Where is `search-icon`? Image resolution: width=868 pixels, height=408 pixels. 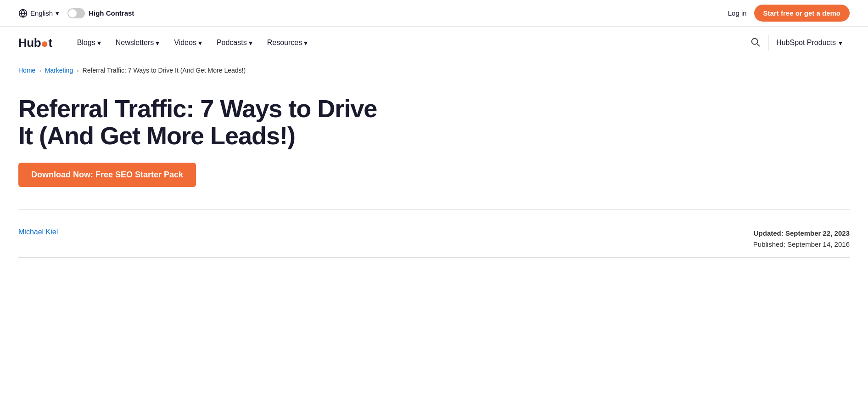
search-icon is located at coordinates (755, 42).